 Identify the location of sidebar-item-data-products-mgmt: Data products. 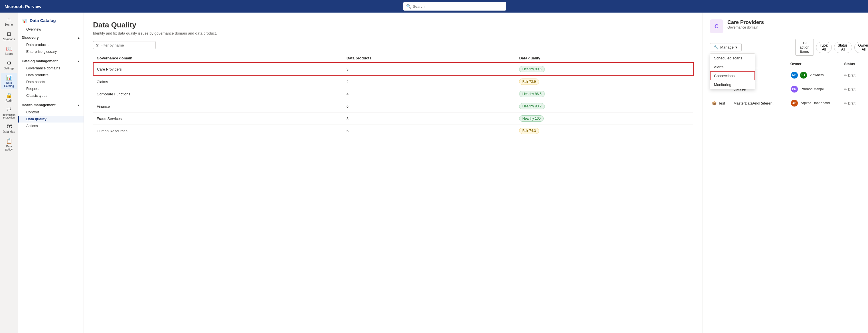
(51, 75).